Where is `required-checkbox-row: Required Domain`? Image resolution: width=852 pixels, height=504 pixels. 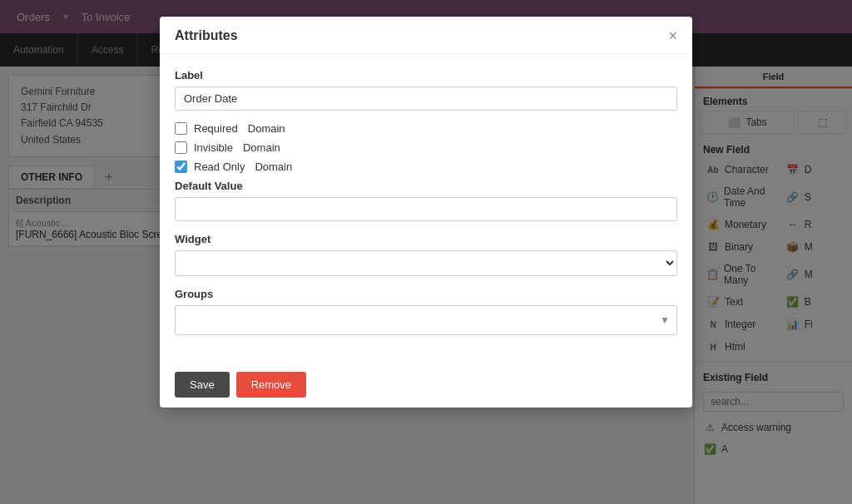 required-checkbox-row: Required Domain is located at coordinates (426, 128).